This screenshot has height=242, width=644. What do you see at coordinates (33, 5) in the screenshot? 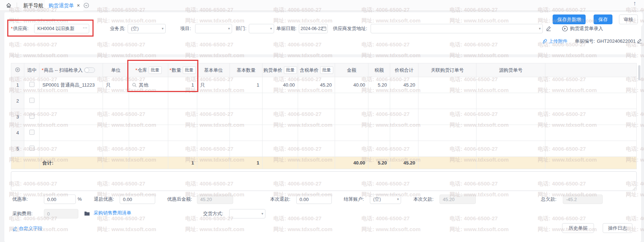
I see `tab-label: 新手导航` at bounding box center [33, 5].